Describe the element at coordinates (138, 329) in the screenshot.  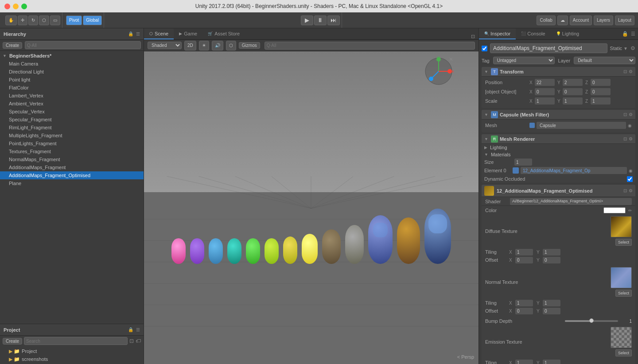
I see `project-menu-icon: ☰` at that location.